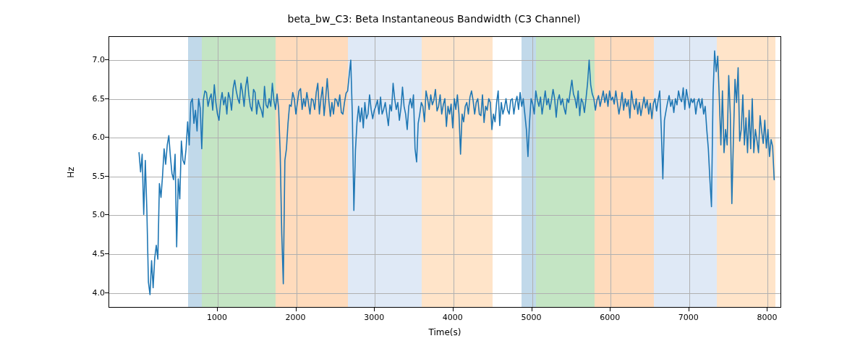 This screenshot has width=868, height=362. I want to click on x-tick-label: 1000, so click(217, 317).